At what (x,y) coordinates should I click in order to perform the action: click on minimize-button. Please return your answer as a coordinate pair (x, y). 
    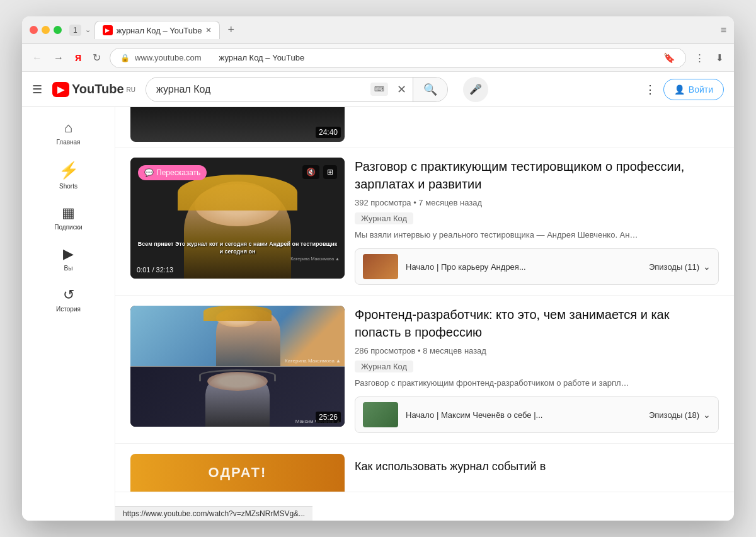
    Looking at the image, I should click on (45, 30).